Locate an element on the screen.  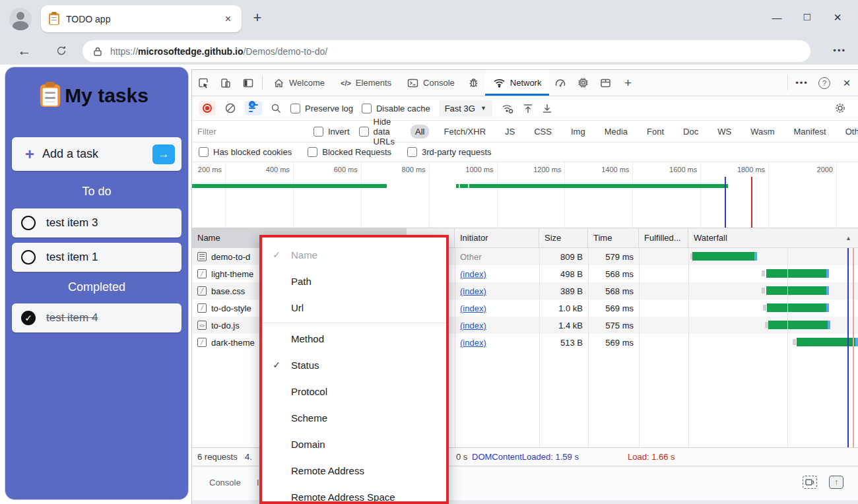
menu-item-remote-address-space: Remote Address Space is located at coordinates (354, 493).